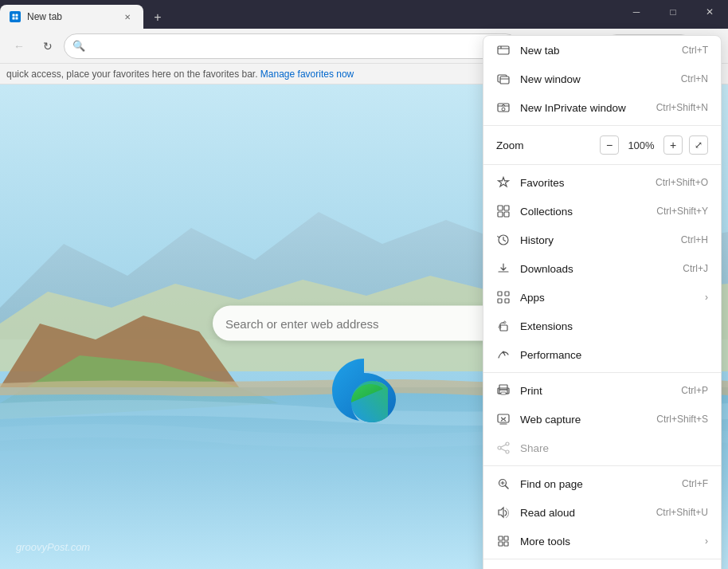 The image size is (728, 569). Describe the element at coordinates (292, 46) in the screenshot. I see `address-bar: 🔍` at that location.